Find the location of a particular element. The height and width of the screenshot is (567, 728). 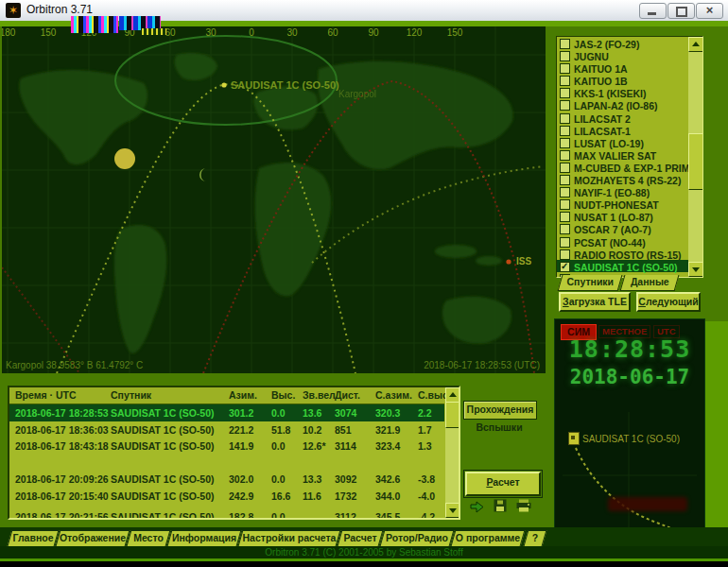

calculate-button: Расчет is located at coordinates (503, 484).